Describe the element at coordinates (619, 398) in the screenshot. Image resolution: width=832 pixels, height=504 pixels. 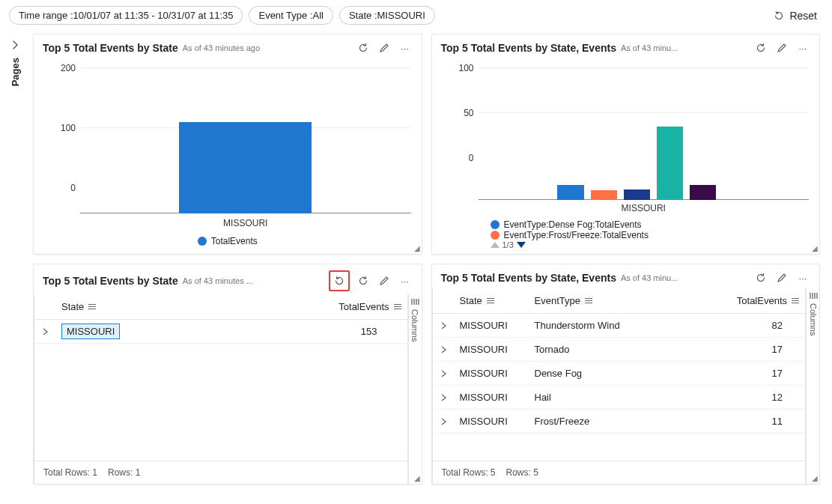
I see `table-row: MISSOURIHail12` at that location.